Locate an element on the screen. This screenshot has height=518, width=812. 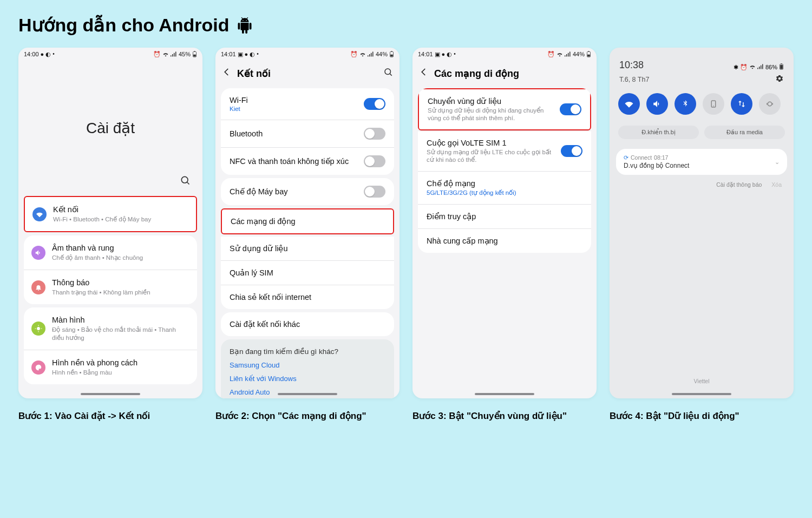
row-wallpaper-sub: Hình nền • Bảng màu is located at coordinates (121, 372).